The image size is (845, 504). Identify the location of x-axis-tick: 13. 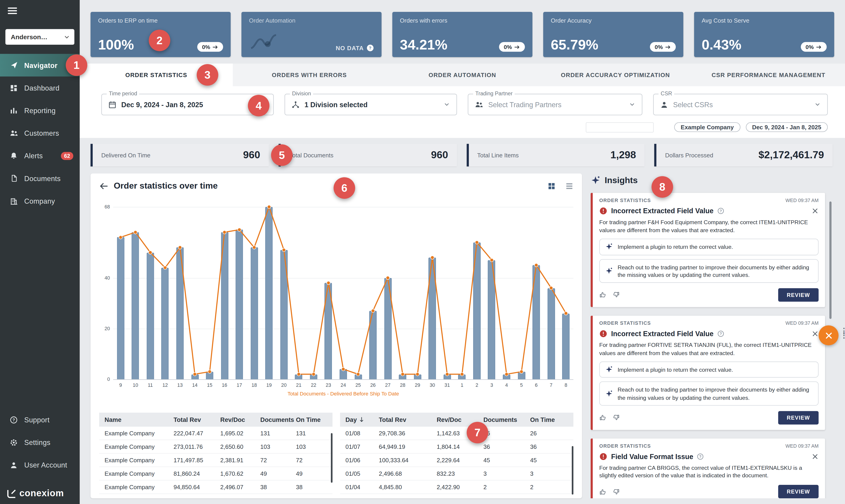
(180, 385).